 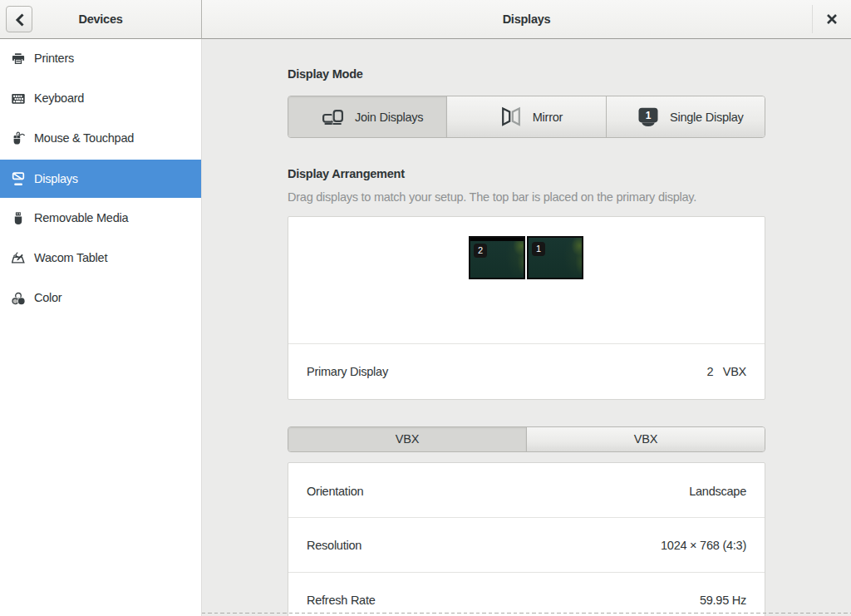 What do you see at coordinates (648, 116) in the screenshot?
I see `svg-text: 1` at bounding box center [648, 116].